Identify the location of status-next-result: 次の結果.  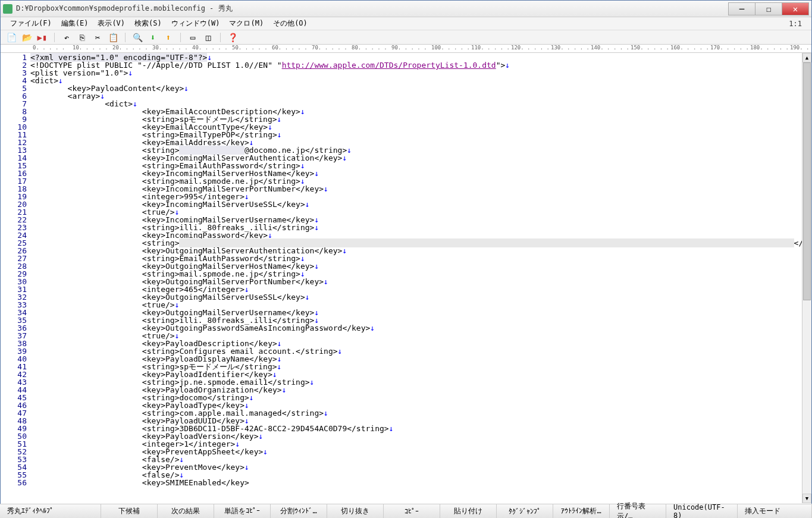
(186, 511).